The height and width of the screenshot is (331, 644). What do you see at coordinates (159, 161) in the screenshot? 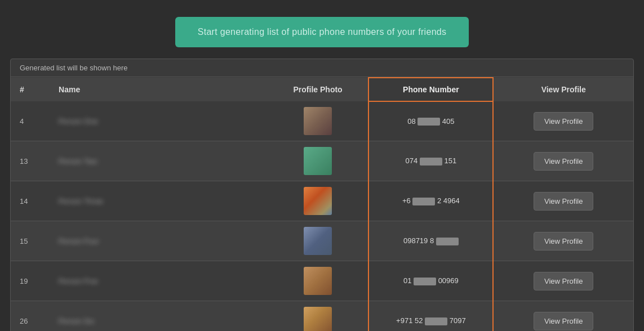
I see `row-name: Person Two` at bounding box center [159, 161].